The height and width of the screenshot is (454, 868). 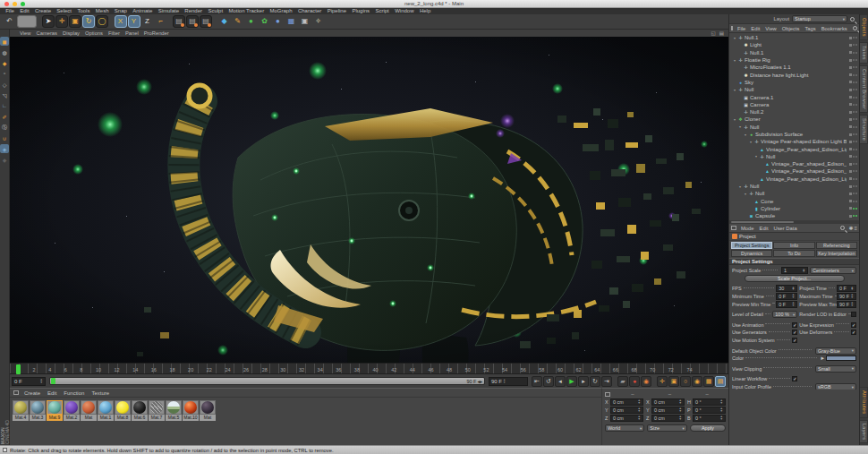 What do you see at coordinates (633, 394) in the screenshot?
I see `coordinates-mode-dropdown-0: –` at bounding box center [633, 394].